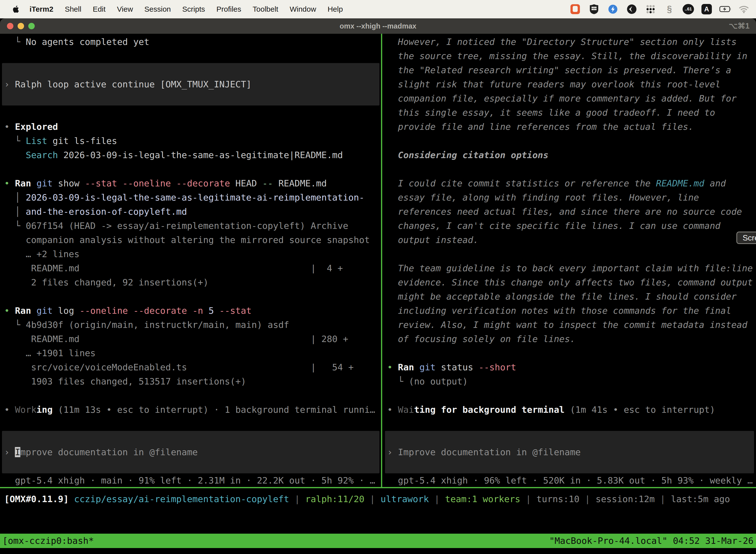 The height and width of the screenshot is (554, 756). Describe the element at coordinates (193, 254) in the screenshot. I see `terminal-line: … +2 lines` at that location.